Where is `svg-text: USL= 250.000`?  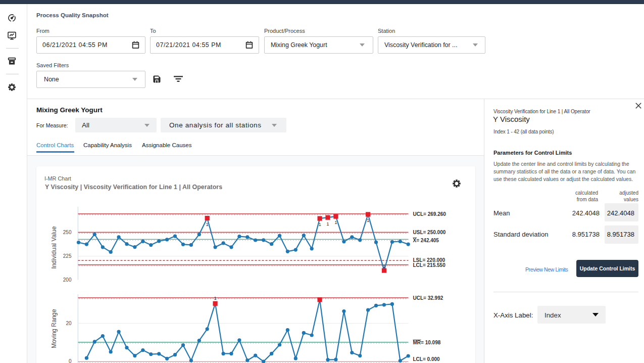 svg-text: USL= 250.000 is located at coordinates (429, 233).